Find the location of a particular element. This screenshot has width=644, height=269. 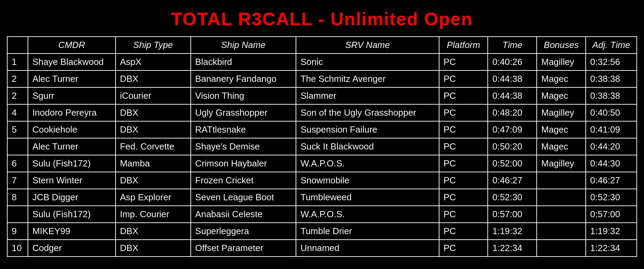

cell-cmdr: JCB Digger is located at coordinates (72, 198).